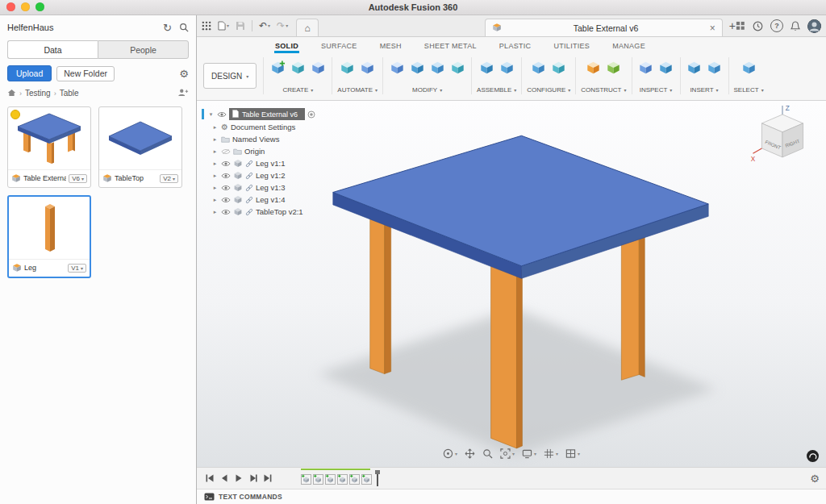  I want to click on share-people-icon, so click(183, 94).